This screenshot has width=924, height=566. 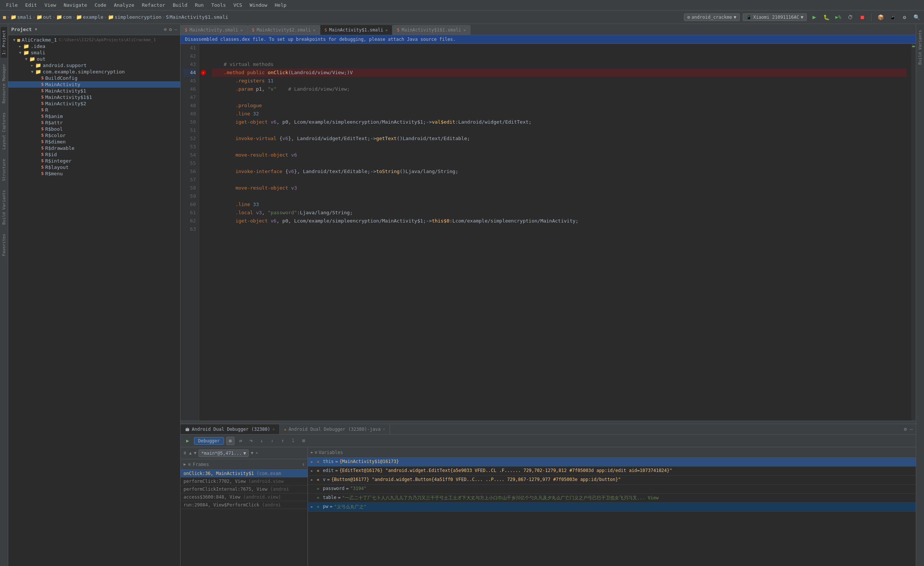 What do you see at coordinates (189, 464) in the screenshot?
I see `frames-icon: ⊞` at bounding box center [189, 464].